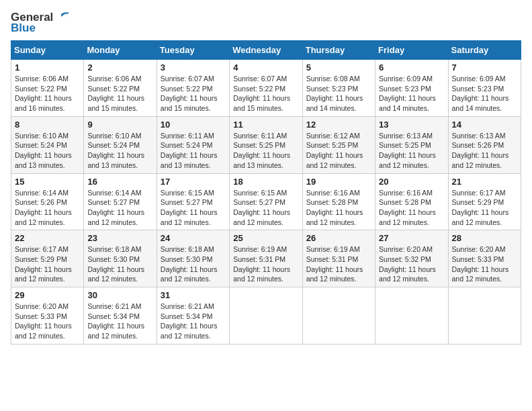 This screenshot has height=411, width=532. What do you see at coordinates (48, 145) in the screenshot?
I see `day-cell: 8 Sunrise: 6:10 AM Sunset: 5:24 PM Dayli…` at bounding box center [48, 145].